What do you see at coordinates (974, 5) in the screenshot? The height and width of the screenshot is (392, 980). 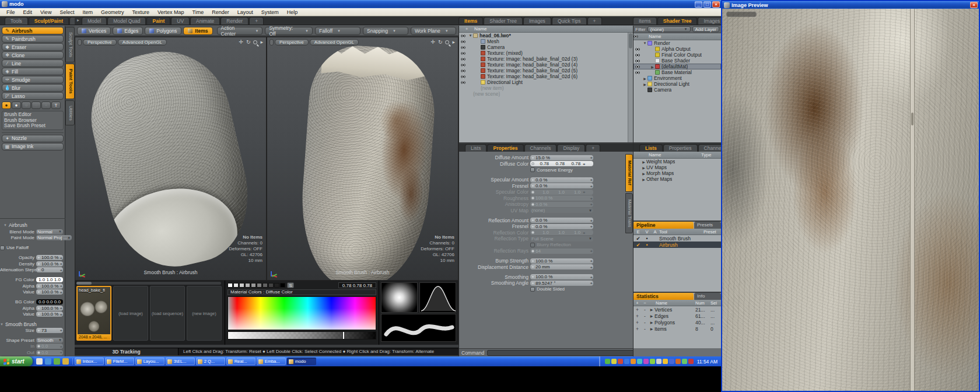 I see `image-preview-close-button: ×` at bounding box center [974, 5].